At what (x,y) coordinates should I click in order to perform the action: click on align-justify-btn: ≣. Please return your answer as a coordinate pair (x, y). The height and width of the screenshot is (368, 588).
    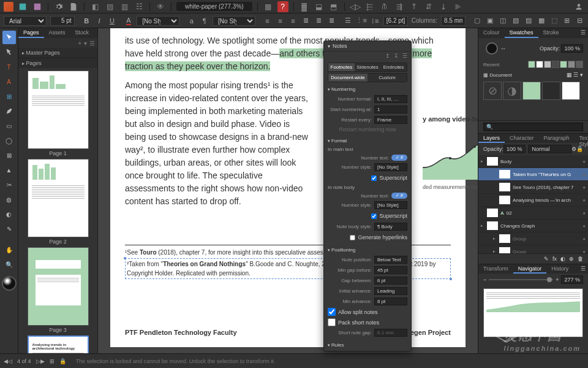
    Looking at the image, I should click on (306, 21).